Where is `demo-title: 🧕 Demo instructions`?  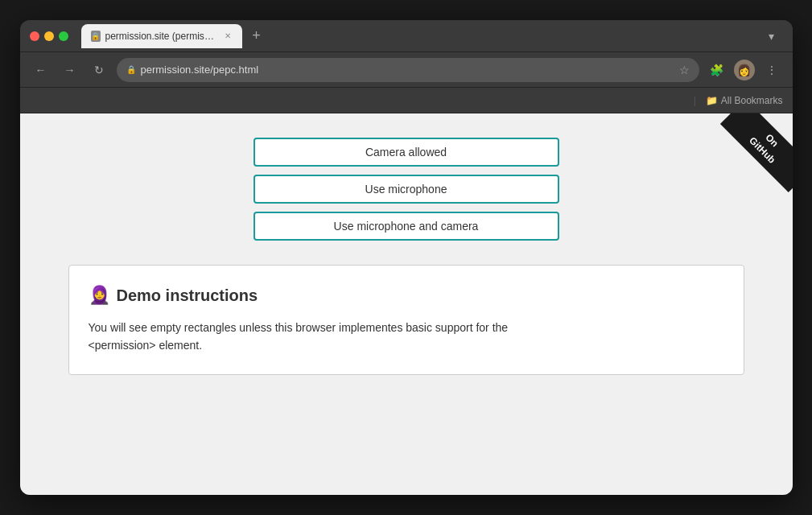 demo-title: 🧕 Demo instructions is located at coordinates (406, 295).